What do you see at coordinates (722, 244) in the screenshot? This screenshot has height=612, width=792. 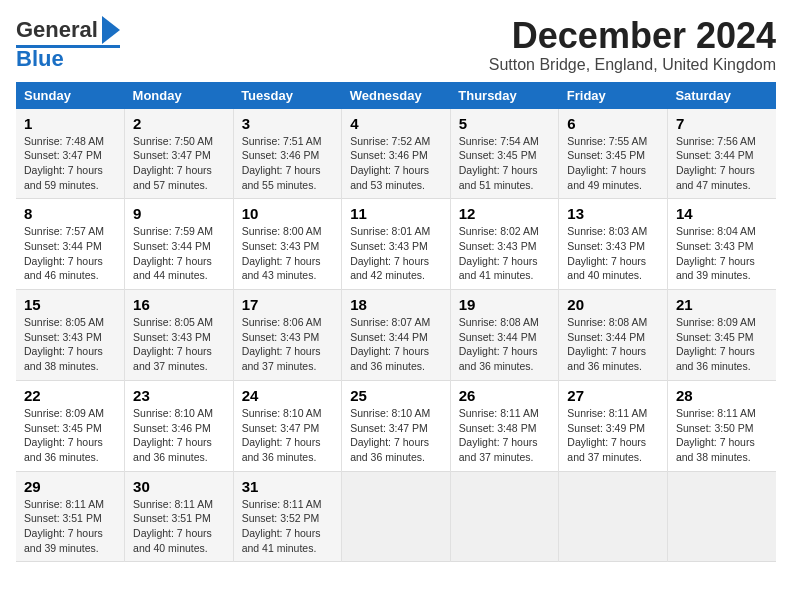 I see `calendar-cell: 14Sunrise: 8:04 AMSunset: 3:43 PMDayligh…` at bounding box center [722, 244].